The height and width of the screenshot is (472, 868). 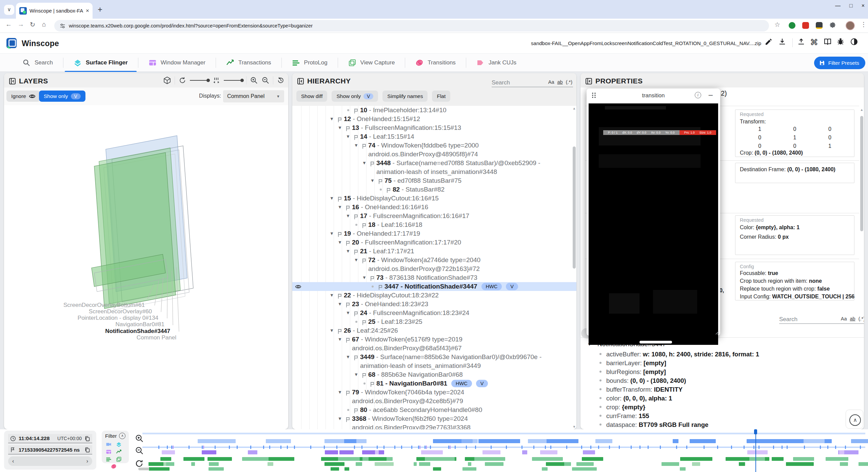 I want to click on report-bug-icon, so click(x=841, y=43).